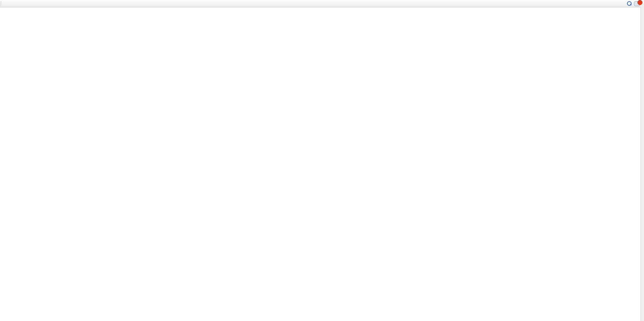 The width and height of the screenshot is (644, 321). I want to click on toolbar-right, so click(634, 4).